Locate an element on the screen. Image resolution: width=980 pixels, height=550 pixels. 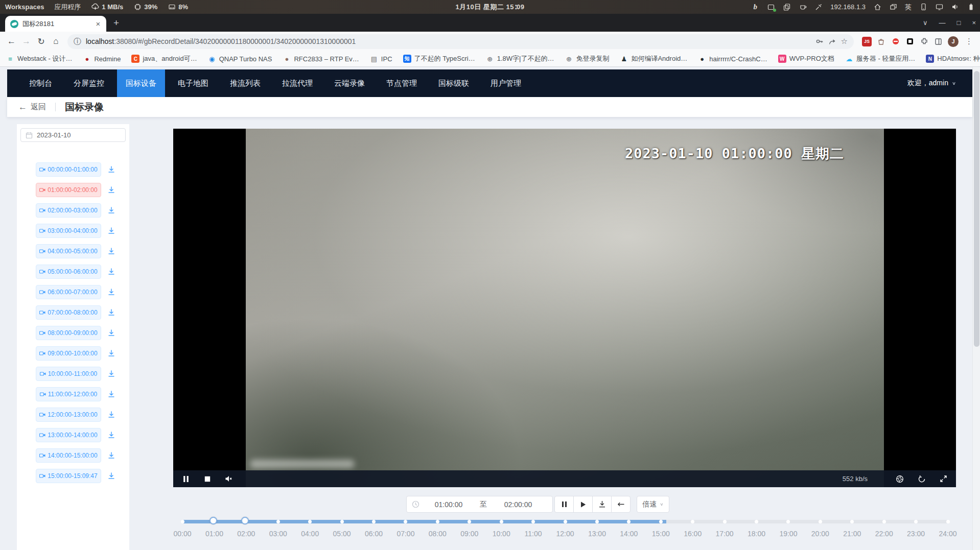
player-refresh-icon is located at coordinates (922, 479).